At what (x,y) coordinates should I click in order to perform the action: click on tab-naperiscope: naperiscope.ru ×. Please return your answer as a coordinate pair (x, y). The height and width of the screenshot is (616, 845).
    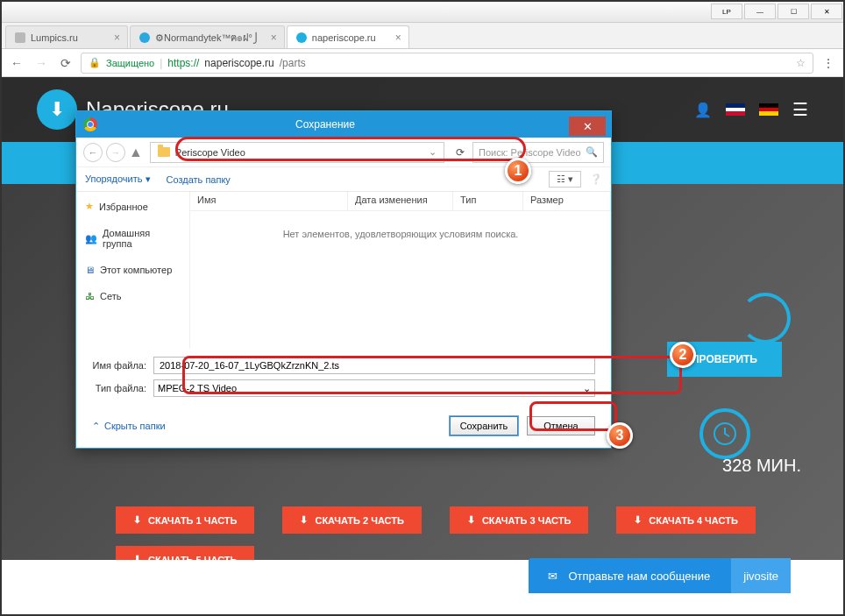
    Looking at the image, I should click on (348, 37).